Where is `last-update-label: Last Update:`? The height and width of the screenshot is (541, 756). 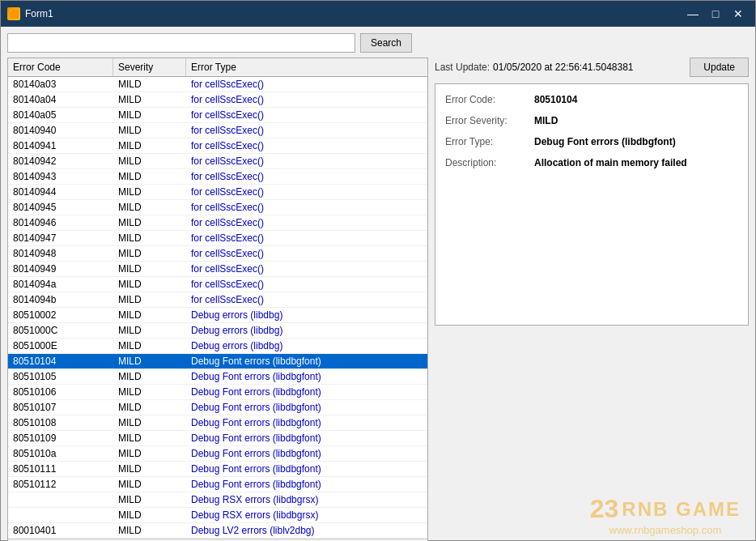 last-update-label: Last Update: is located at coordinates (462, 67).